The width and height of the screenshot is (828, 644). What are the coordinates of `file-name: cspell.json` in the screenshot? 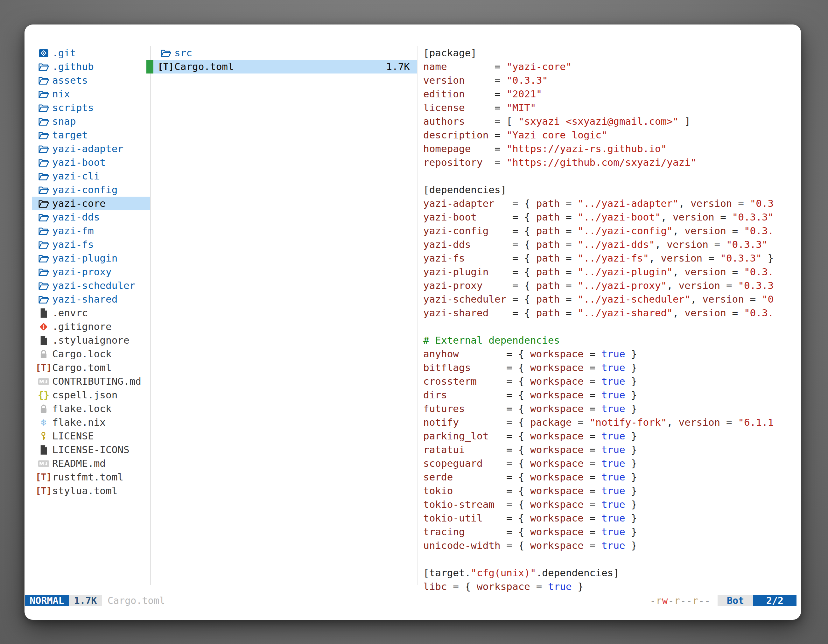 It's located at (85, 395).